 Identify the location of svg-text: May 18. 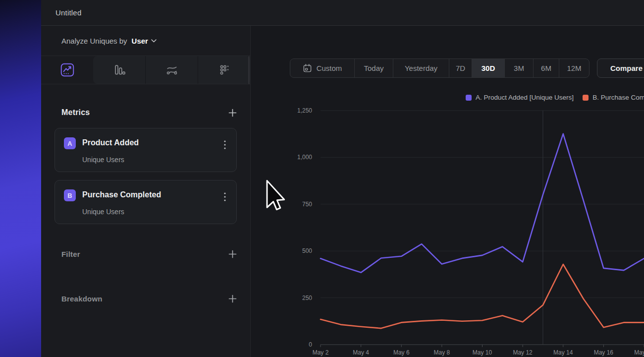
(639, 353).